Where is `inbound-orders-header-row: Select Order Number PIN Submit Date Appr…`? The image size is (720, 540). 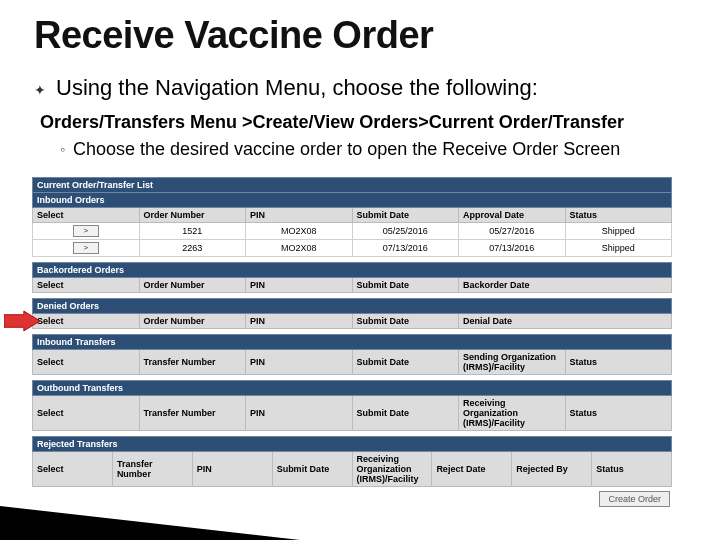 inbound-orders-header-row: Select Order Number PIN Submit Date Appr… is located at coordinates (352, 214).